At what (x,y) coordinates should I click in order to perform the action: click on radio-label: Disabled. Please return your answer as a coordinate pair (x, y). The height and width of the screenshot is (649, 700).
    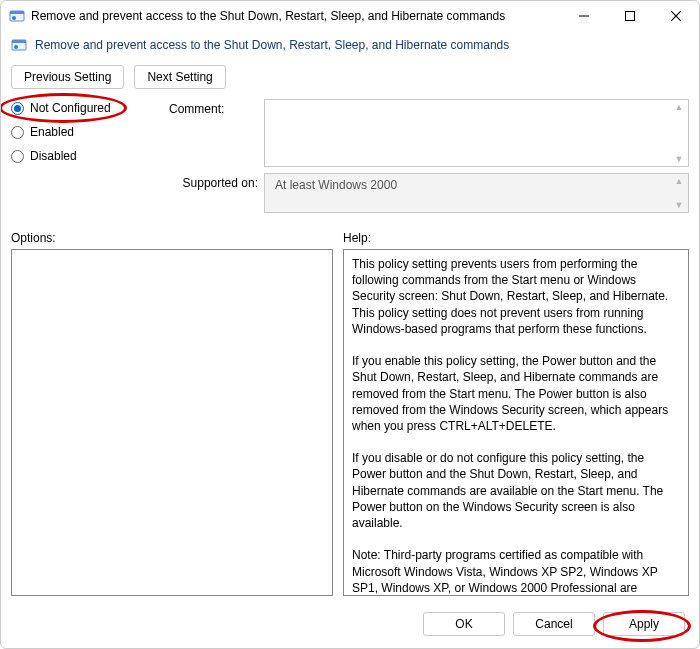
    Looking at the image, I should click on (54, 156).